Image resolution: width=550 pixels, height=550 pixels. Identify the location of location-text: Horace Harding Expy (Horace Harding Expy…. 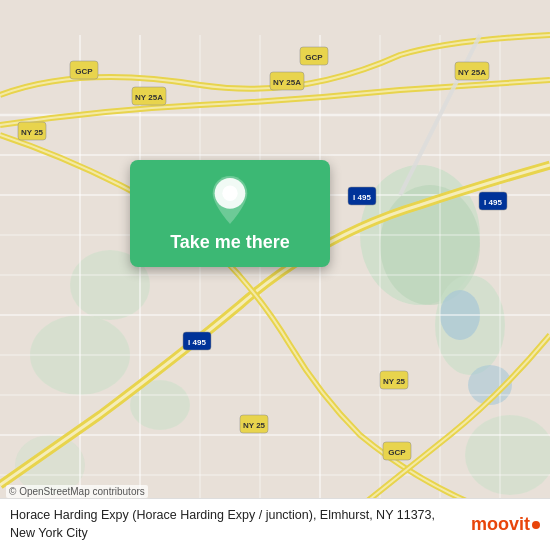
(236, 524).